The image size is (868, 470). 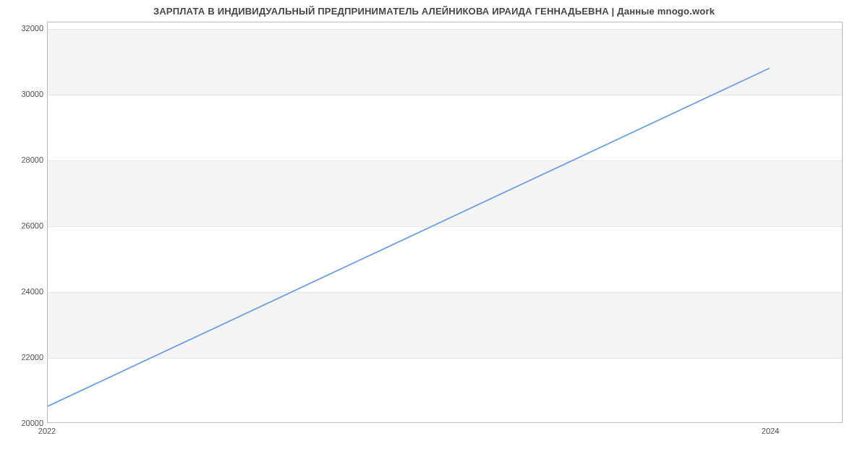 I want to click on y-tick-label: 30000, so click(x=25, y=94).